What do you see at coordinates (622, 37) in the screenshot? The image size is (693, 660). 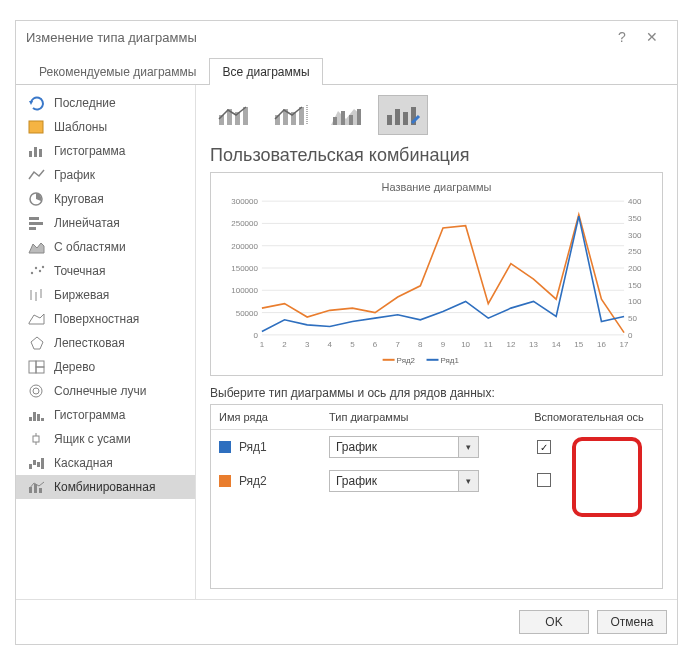 I see `help-button: ?` at bounding box center [622, 37].